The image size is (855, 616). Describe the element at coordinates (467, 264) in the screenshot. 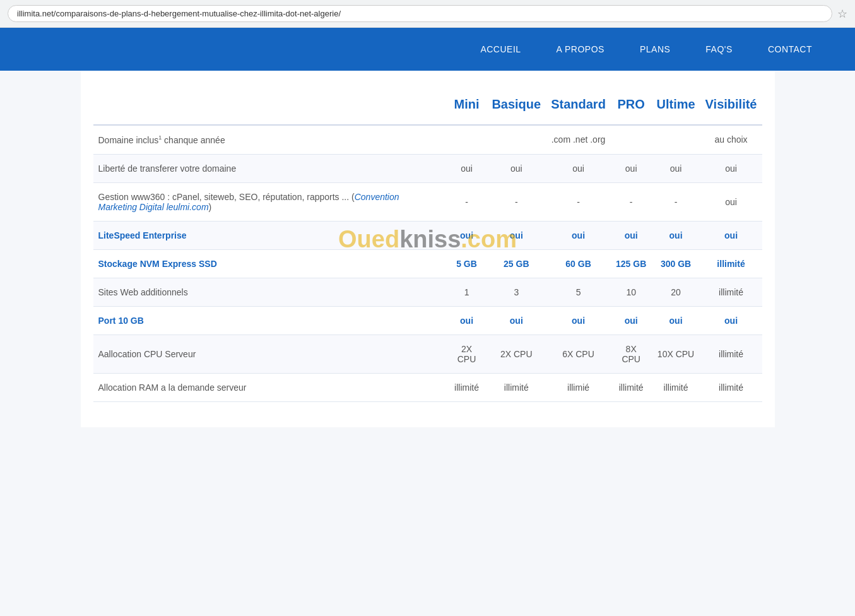

I see `cell-stockage-col0: 5 GB` at that location.